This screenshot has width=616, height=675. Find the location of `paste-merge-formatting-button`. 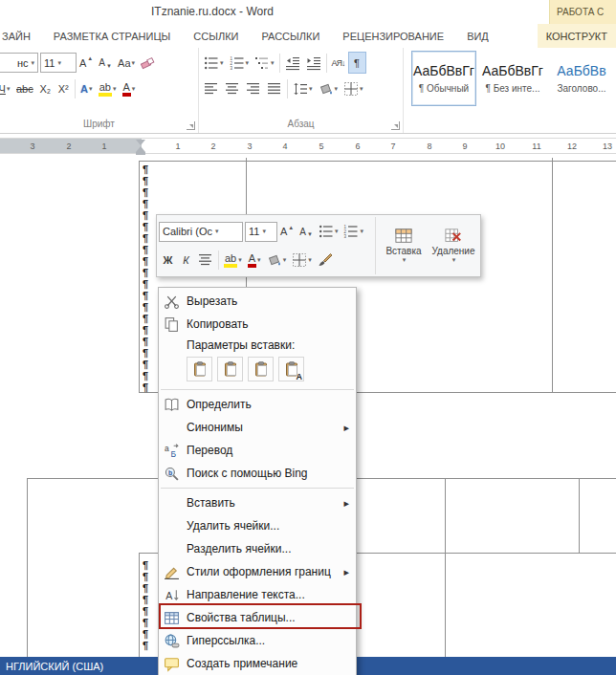

paste-merge-formatting-button is located at coordinates (230, 369).